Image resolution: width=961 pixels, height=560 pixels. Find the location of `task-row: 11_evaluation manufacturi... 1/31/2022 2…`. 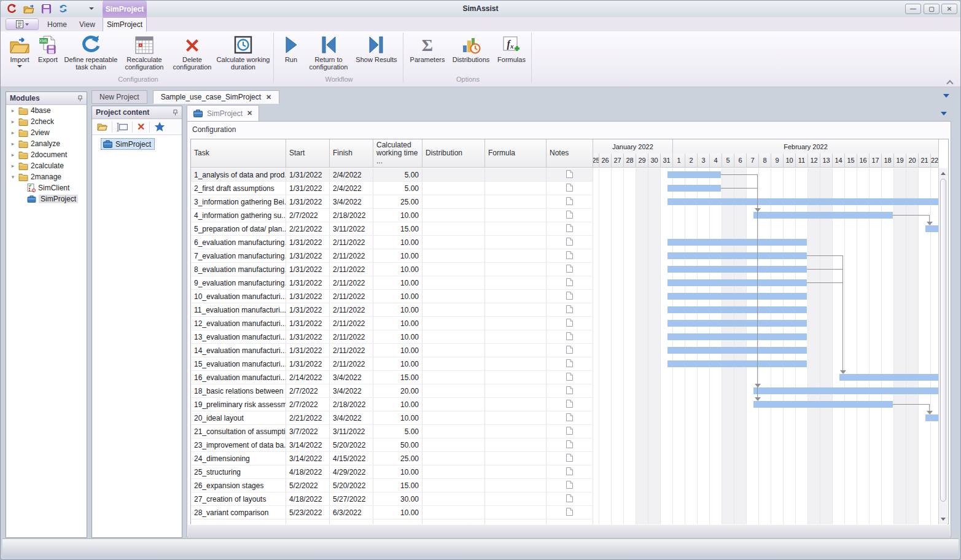

task-row: 11_evaluation manufacturi... 1/31/2022 2… is located at coordinates (392, 310).